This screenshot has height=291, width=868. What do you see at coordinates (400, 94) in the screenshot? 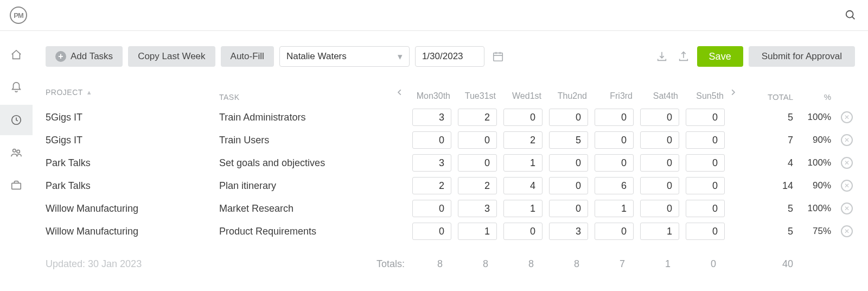
I see `prev-week-button` at bounding box center [400, 94].